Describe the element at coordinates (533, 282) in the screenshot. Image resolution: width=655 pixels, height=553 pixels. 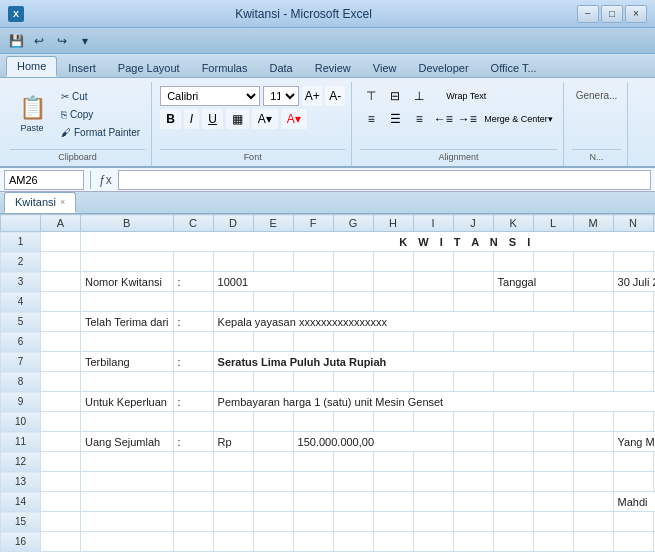
I see `cell-K3: Tanggal` at that location.